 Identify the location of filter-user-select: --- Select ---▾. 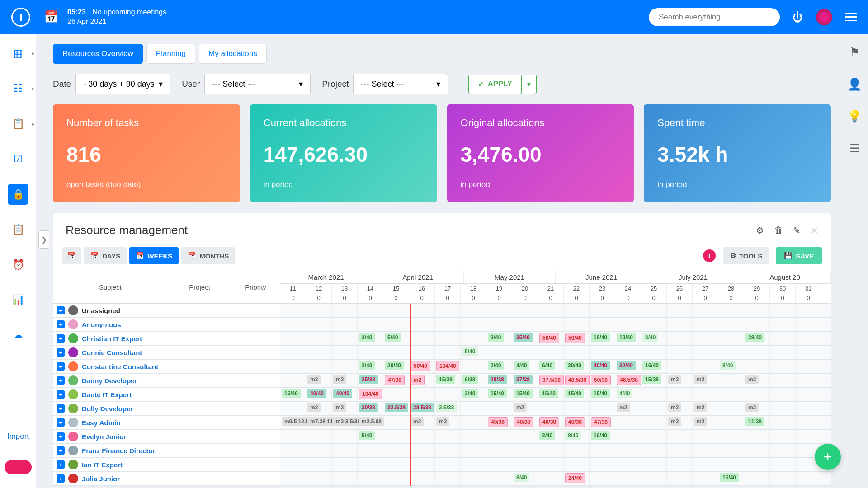
(258, 84).